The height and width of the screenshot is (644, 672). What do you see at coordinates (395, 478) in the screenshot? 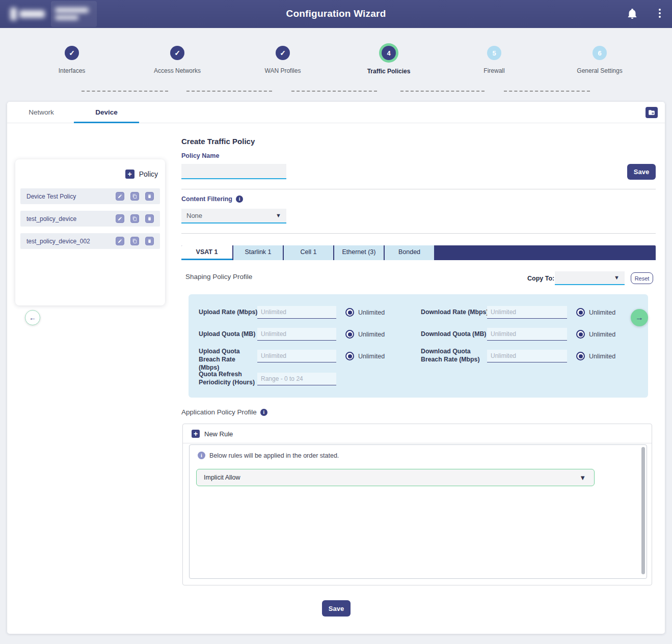
I see `rule-implicit-allow: Implicit Allow` at bounding box center [395, 478].